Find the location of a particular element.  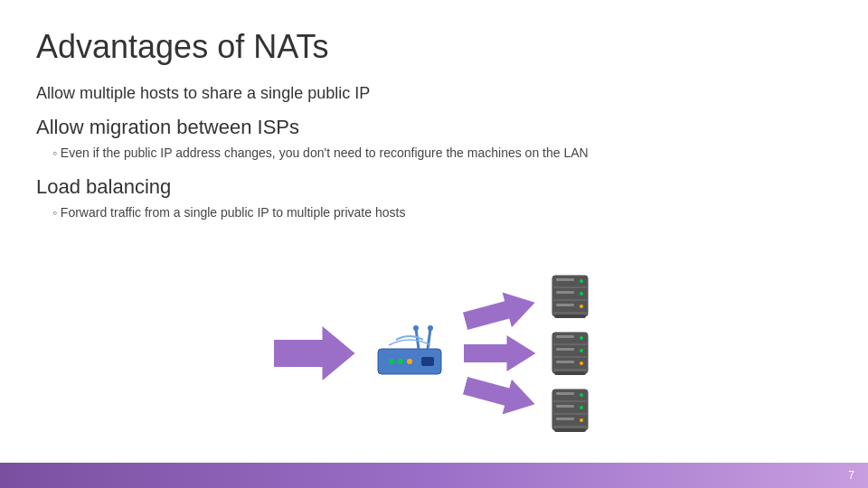

arrows-right is located at coordinates (500, 353).